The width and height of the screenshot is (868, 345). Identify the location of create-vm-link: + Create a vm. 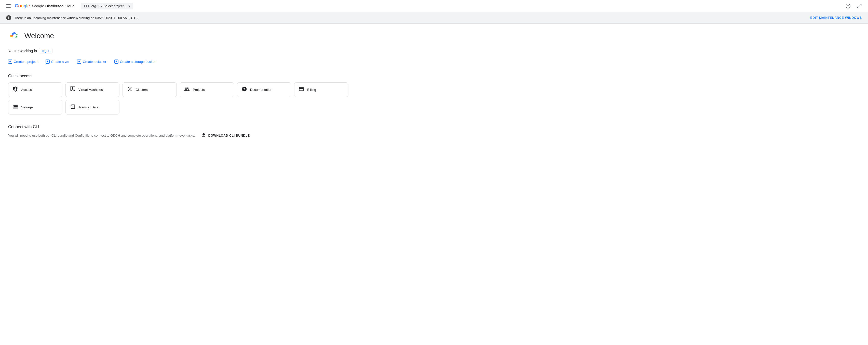
(57, 62).